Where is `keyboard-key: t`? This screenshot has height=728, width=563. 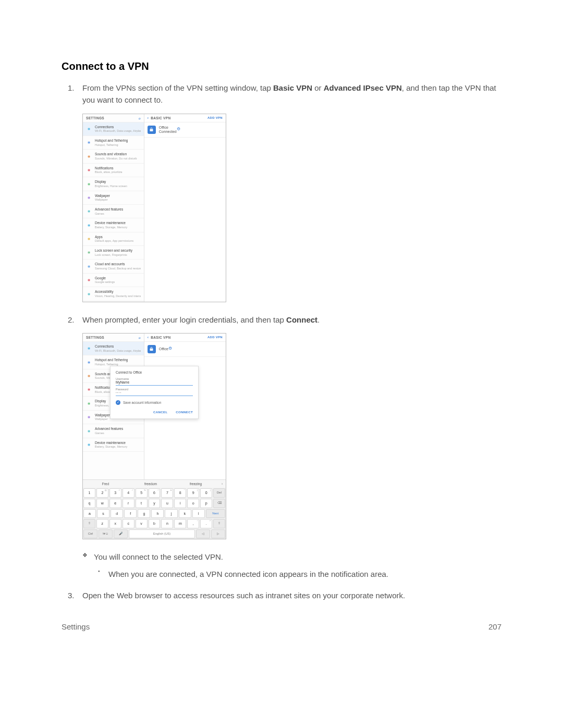 keyboard-key: t is located at coordinates (142, 503).